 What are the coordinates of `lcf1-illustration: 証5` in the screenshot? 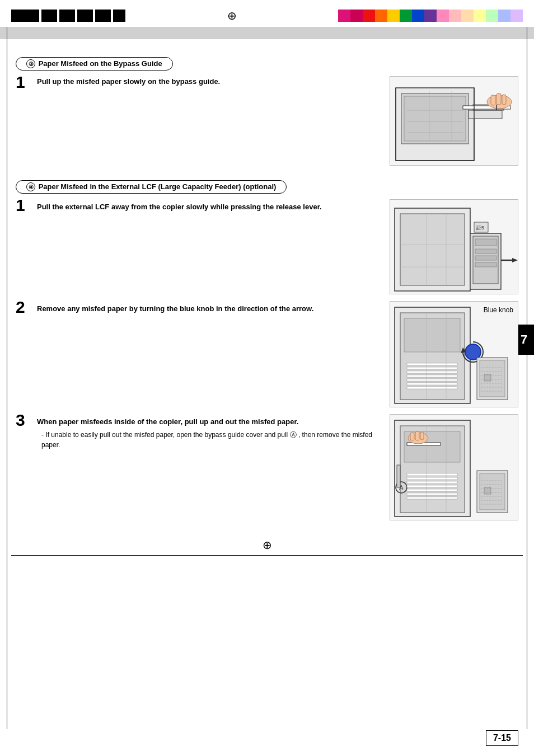 It's located at (454, 247).